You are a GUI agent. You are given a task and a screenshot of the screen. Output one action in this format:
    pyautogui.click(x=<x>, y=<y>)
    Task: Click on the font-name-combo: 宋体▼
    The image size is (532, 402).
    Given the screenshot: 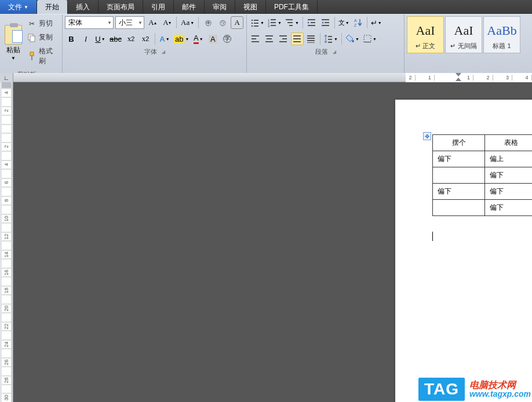 What is the action you would take?
    pyautogui.click(x=89, y=23)
    